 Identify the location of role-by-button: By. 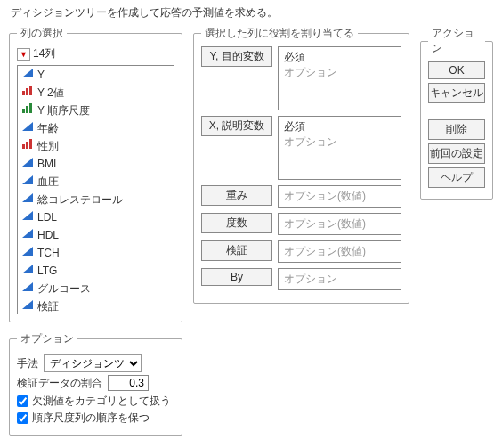
(237, 277).